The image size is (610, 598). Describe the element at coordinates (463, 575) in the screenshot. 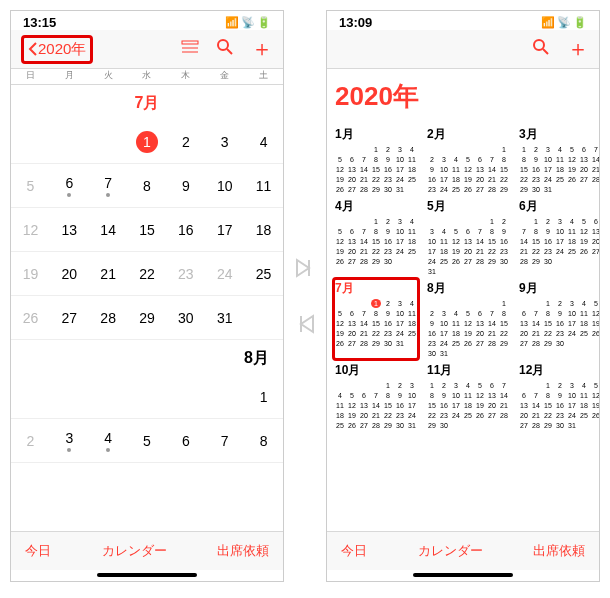

I see `home-indicator` at that location.